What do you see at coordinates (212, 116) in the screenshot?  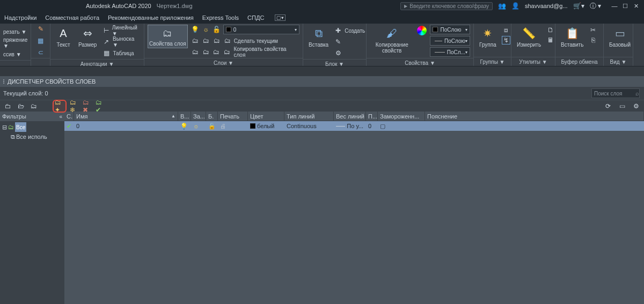 I see `col-lock: Б.` at bounding box center [212, 116].